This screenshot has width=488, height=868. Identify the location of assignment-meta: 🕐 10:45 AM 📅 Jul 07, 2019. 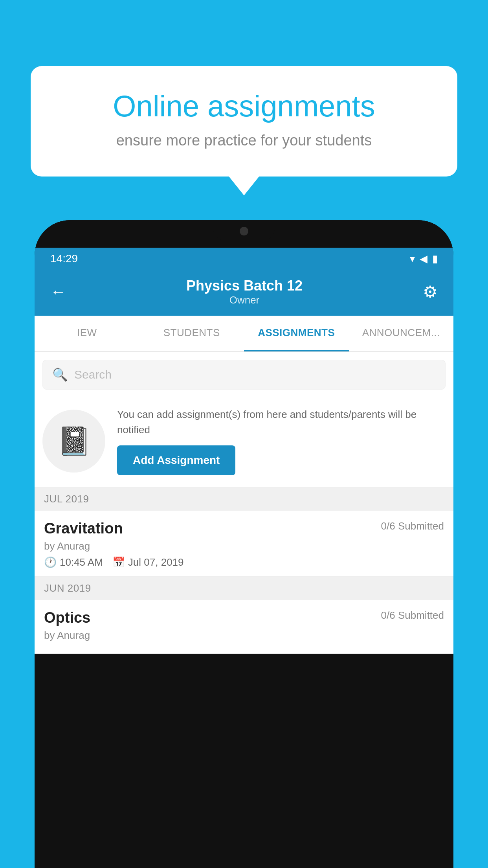
(244, 562).